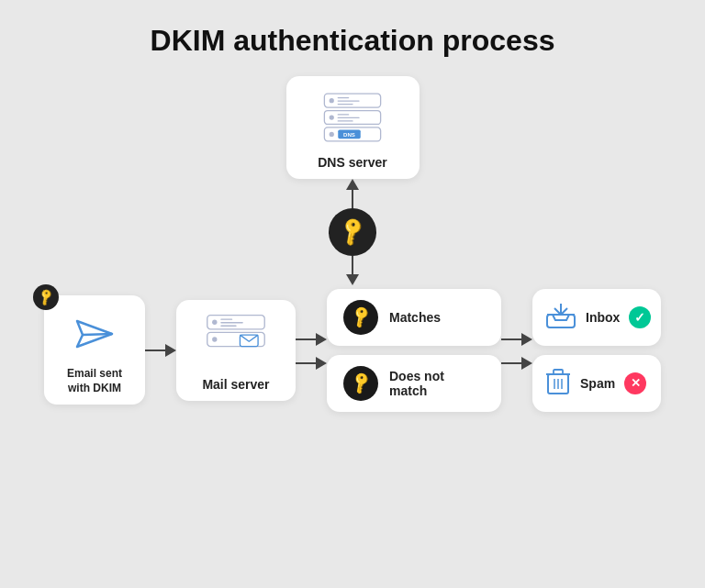 This screenshot has width=705, height=588. Describe the element at coordinates (414, 350) in the screenshot. I see `match-column: 🔑 Matches 🔑 Does not match` at that location.